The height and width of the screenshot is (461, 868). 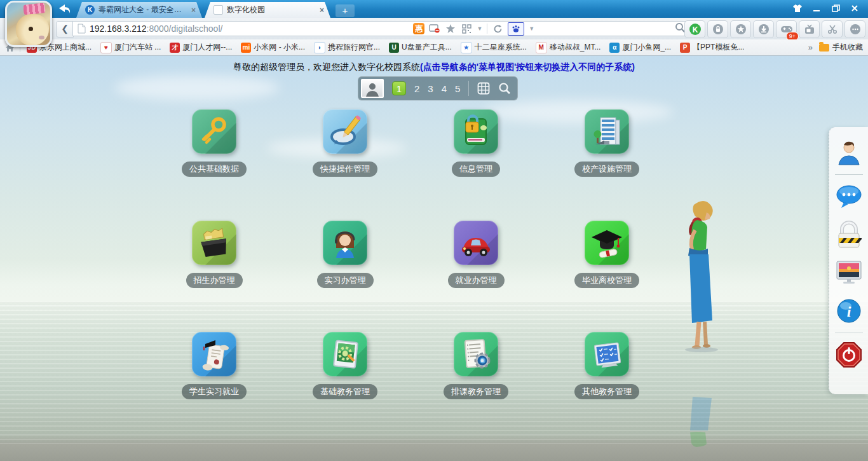 I want to click on bookmarks-overflow-chevron: », so click(x=811, y=47).